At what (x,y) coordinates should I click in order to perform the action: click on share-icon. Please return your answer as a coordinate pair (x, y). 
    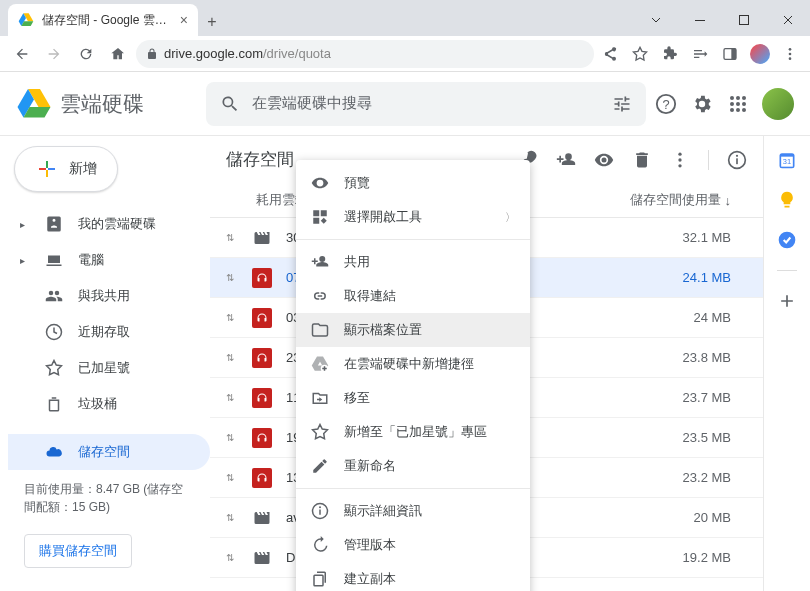
    Looking at the image, I should click on (610, 54).